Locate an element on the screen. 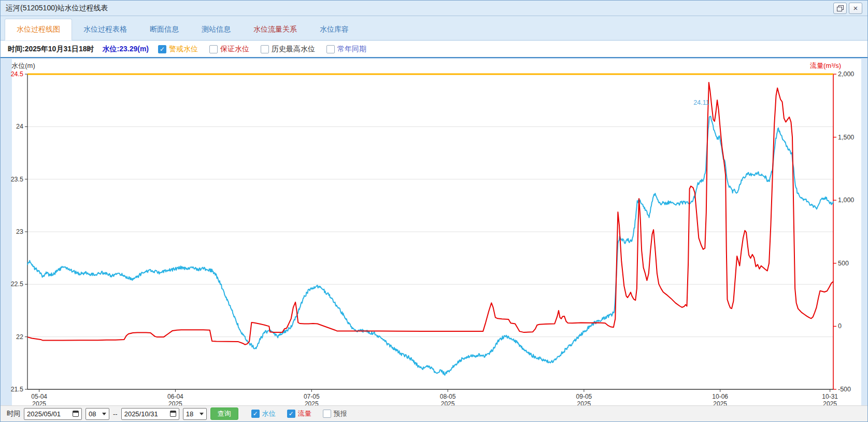 The width and height of the screenshot is (868, 422). right-tick-label: 0 is located at coordinates (839, 326).